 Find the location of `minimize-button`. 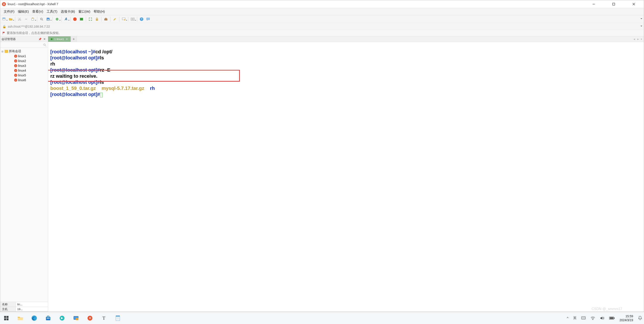

minimize-button is located at coordinates (594, 4).